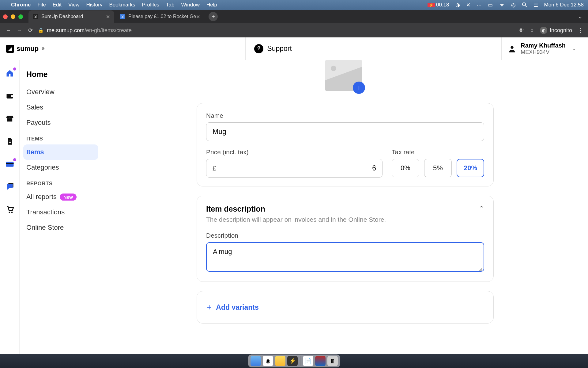 Image resolution: width=588 pixels, height=368 pixels. What do you see at coordinates (468, 5) in the screenshot?
I see `status-icon: ✕` at bounding box center [468, 5].